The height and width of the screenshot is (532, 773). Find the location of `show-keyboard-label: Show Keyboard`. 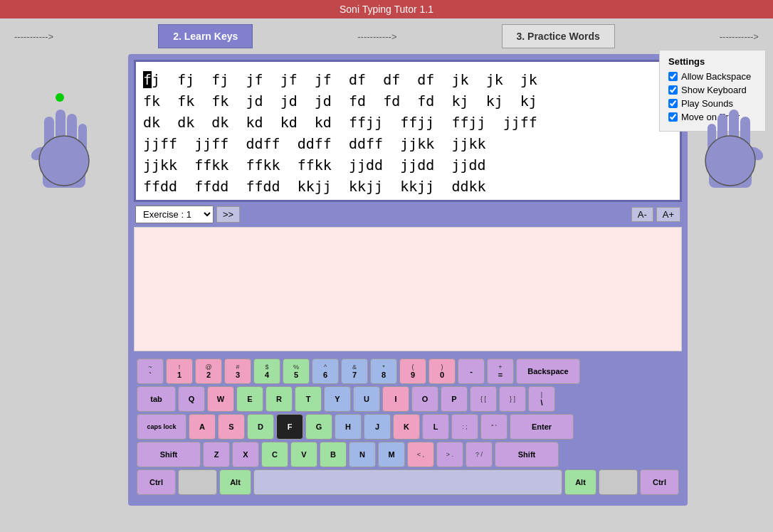

show-keyboard-label: Show Keyboard is located at coordinates (714, 90).